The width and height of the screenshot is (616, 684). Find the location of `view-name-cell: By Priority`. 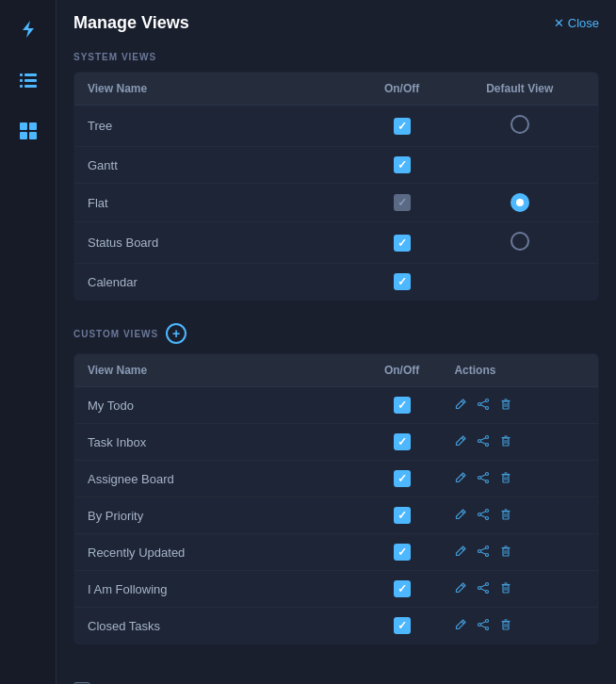

view-name-cell: By Priority is located at coordinates (219, 516).